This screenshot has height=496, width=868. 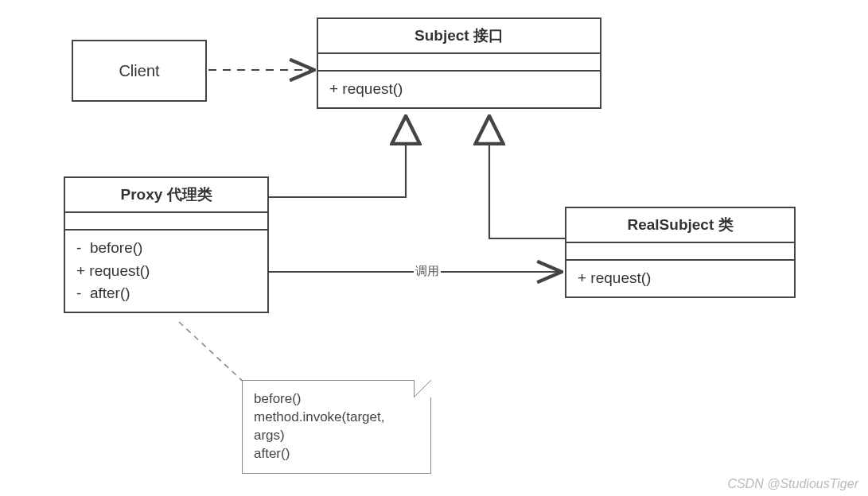 I want to click on subject-op: + request(), so click(x=459, y=89).